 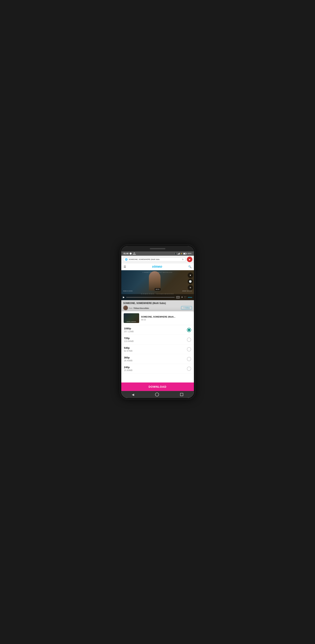 What do you see at coordinates (190, 267) in the screenshot?
I see `search-icon: 🔍` at bounding box center [190, 267].